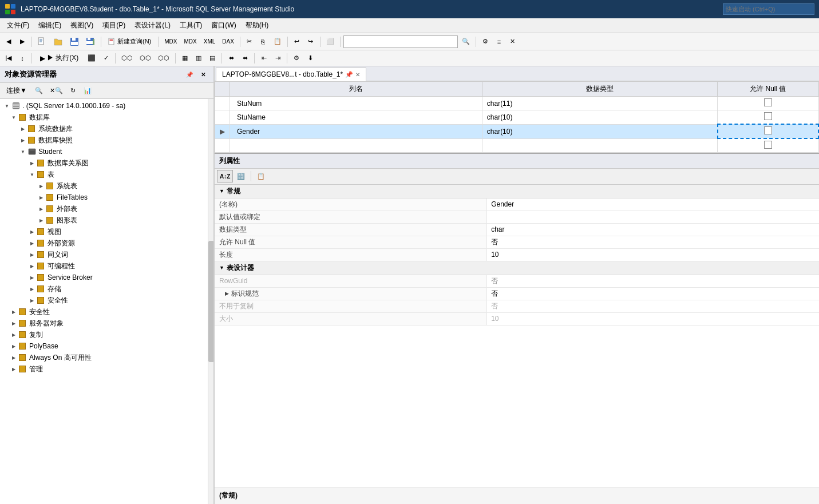 Image resolution: width=819 pixels, height=504 pixels. I want to click on tree-service-broker: ▶ Service Broker, so click(106, 277).